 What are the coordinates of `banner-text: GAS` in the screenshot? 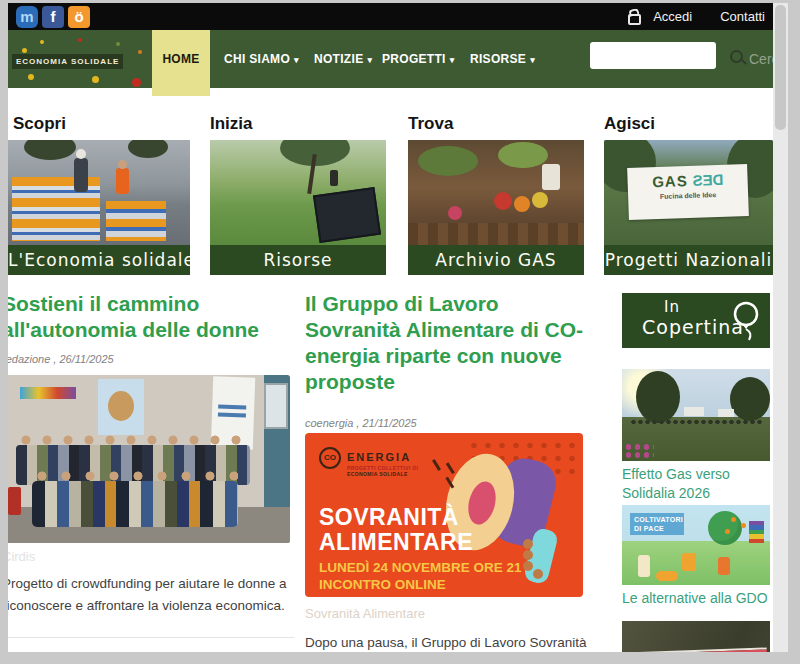 It's located at (670, 181).